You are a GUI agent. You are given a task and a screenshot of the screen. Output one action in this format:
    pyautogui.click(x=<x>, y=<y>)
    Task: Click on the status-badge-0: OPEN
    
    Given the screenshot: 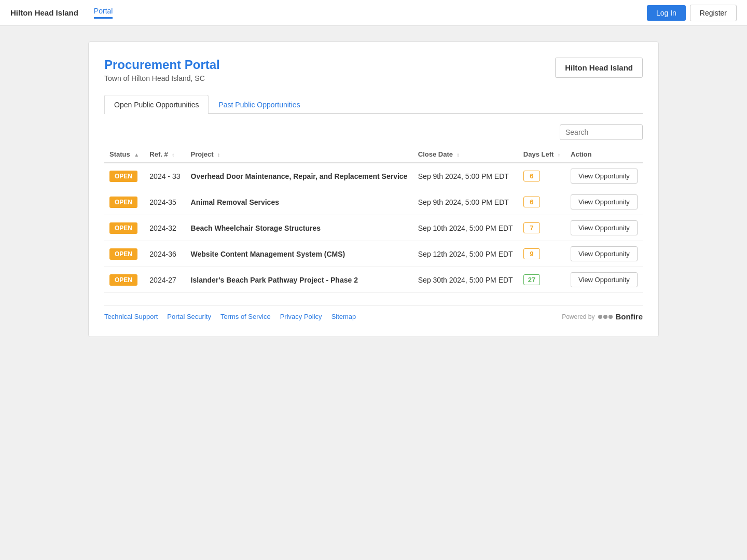 What is the action you would take?
    pyautogui.click(x=123, y=176)
    